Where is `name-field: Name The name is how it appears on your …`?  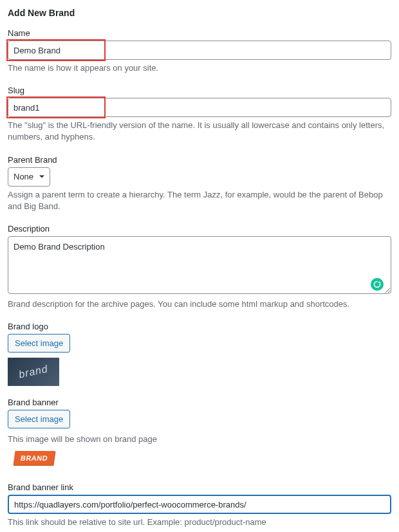
name-field: Name The name is how it appears on your … is located at coordinates (200, 51).